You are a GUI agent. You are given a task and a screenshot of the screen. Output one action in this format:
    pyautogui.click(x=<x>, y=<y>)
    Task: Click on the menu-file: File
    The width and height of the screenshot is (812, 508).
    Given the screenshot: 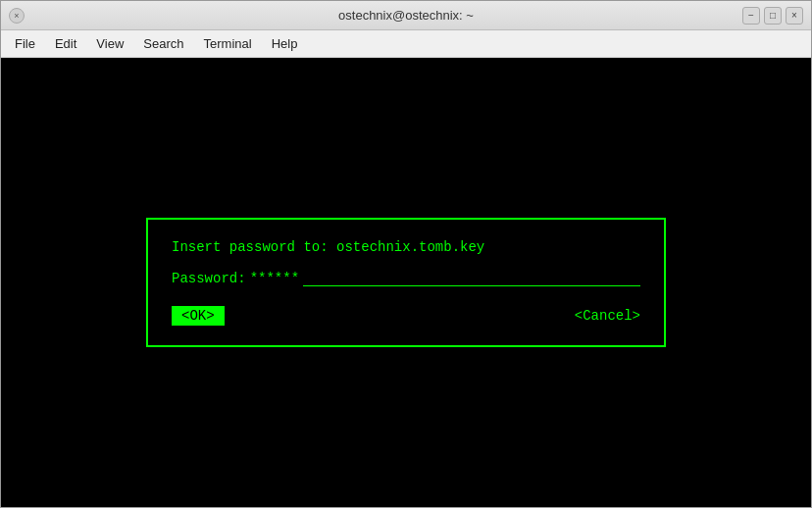 What is the action you would take?
    pyautogui.click(x=25, y=43)
    